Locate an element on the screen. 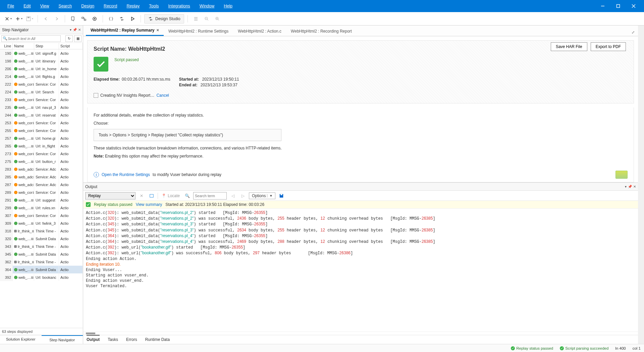  list-button is located at coordinates (196, 19).